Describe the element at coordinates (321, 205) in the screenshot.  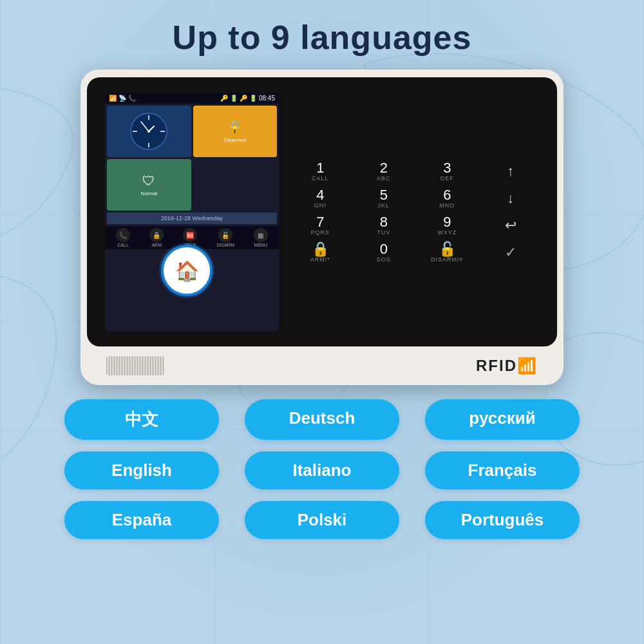
I see `key-4-letters: GHI` at that location.